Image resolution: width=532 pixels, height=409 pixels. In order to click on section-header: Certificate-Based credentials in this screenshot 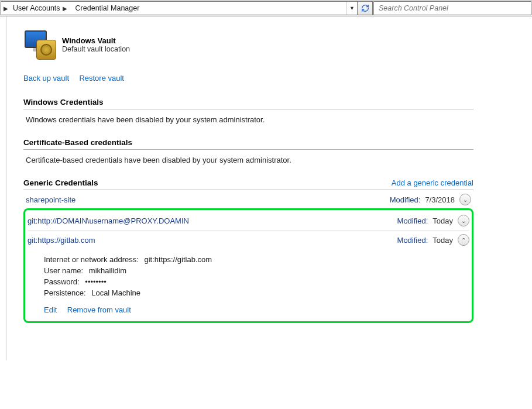, I will do `click(248, 144)`.